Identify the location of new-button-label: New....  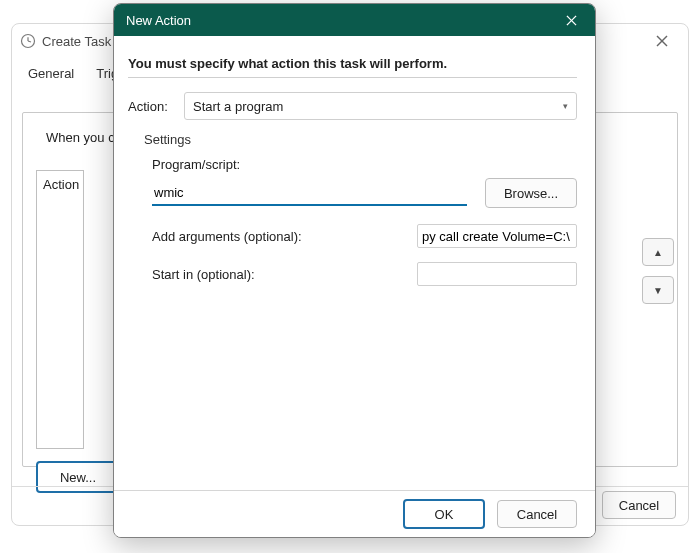
(78, 478).